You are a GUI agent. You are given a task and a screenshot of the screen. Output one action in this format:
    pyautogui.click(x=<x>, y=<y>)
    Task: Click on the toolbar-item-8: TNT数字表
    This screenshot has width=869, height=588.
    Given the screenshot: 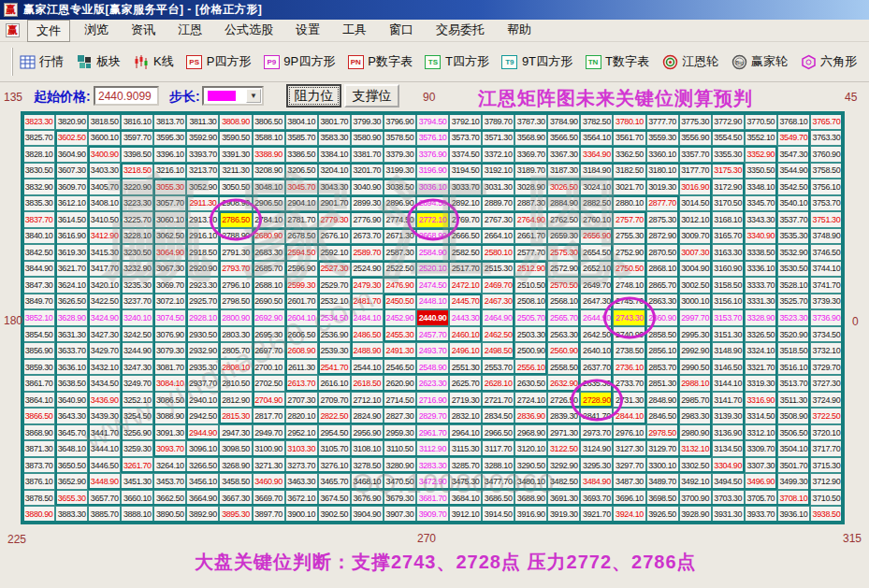 What is the action you would take?
    pyautogui.click(x=617, y=62)
    